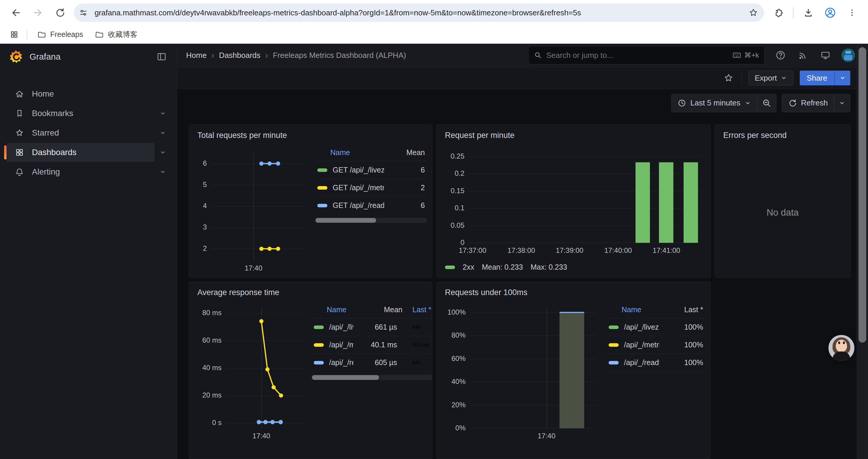  What do you see at coordinates (371, 205) in the screenshot?
I see `legend-row: GET /api/_/readyz 6` at bounding box center [371, 205].